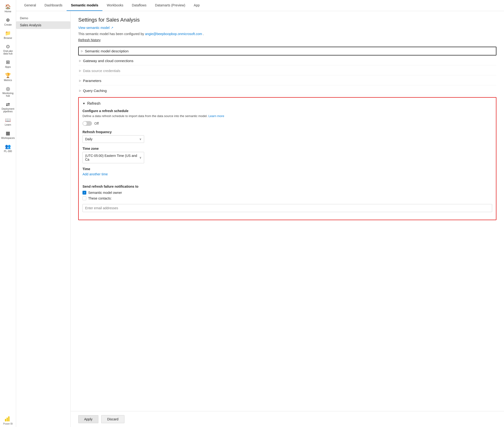 This screenshot has width=504, height=427. I want to click on sidebar-item-home: 🏠 Home, so click(8, 9).